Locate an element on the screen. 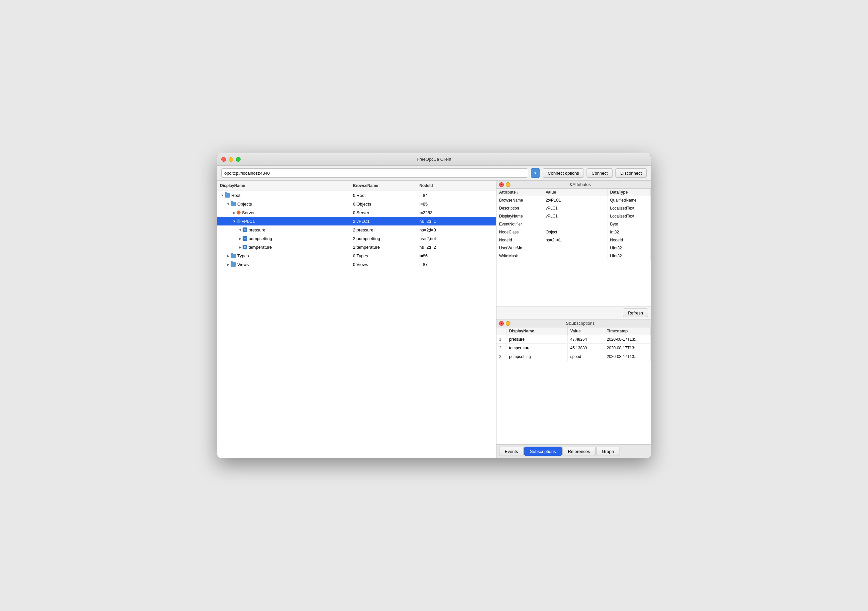 The height and width of the screenshot is (611, 868). sub-col-num is located at coordinates (501, 331).